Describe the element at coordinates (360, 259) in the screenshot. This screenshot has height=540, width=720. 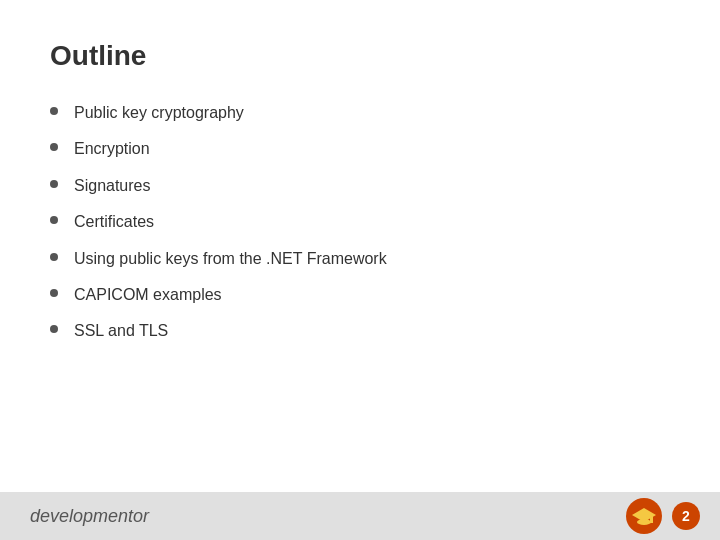
I see `bullet-item-4: Using public keys from the .NET Framewor…` at that location.